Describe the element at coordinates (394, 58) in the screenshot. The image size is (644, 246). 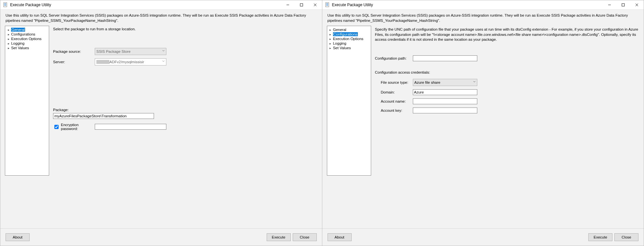
I see `label-configuration-path: Configuration path:` at that location.